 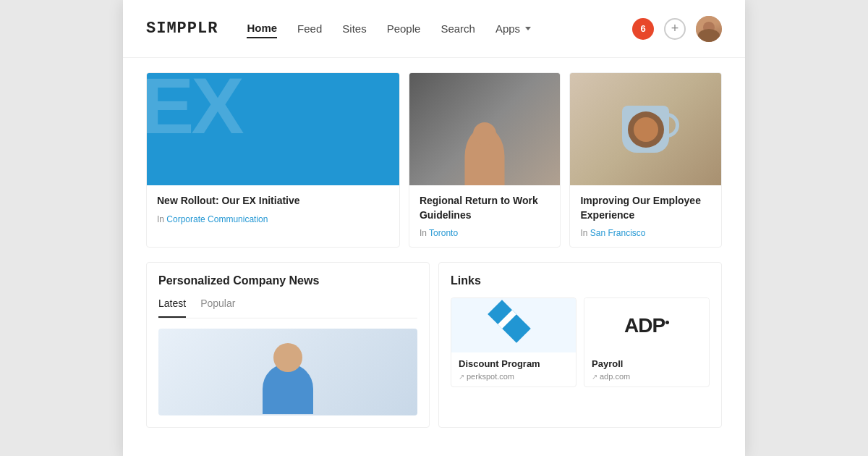 I want to click on nav-feed: Feed, so click(x=310, y=29).